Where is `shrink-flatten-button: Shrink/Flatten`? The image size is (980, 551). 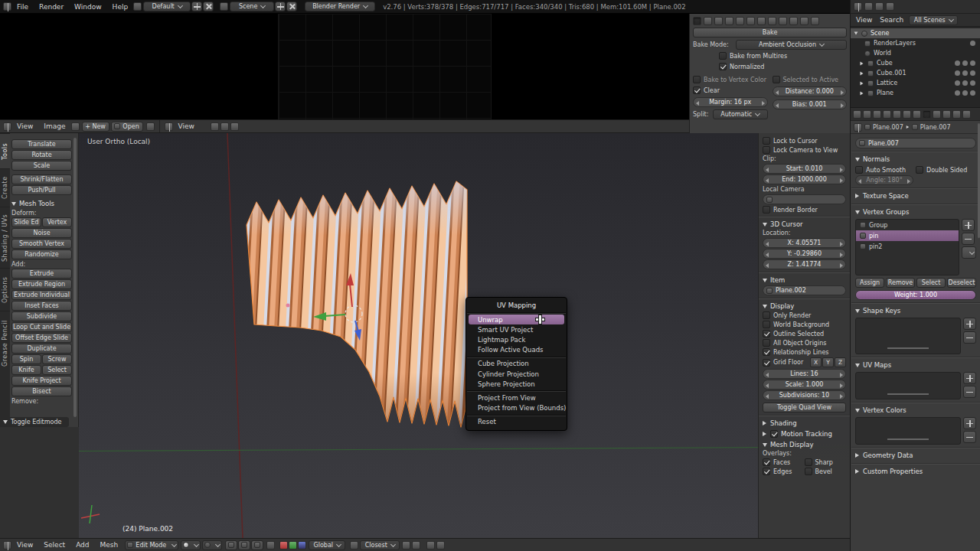
shrink-flatten-button: Shrink/Flatten is located at coordinates (41, 179).